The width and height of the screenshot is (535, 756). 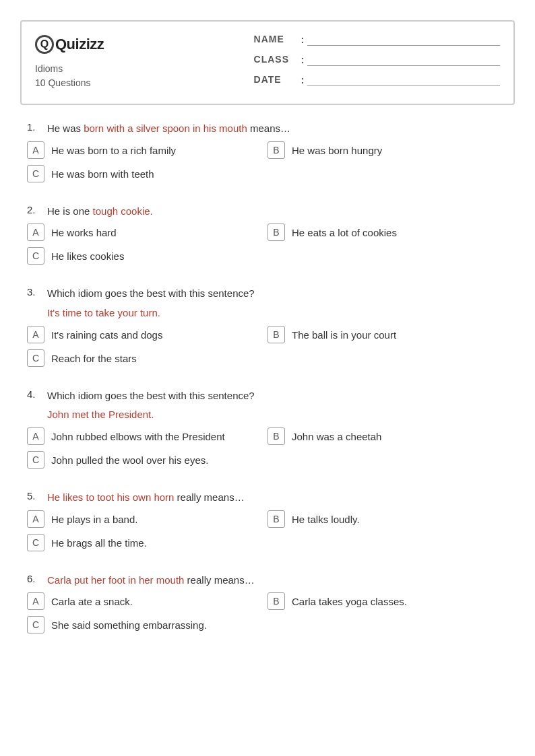 What do you see at coordinates (268, 233) in the screenshot?
I see `question-2-options-row1: A He works hard B He eats a lot of cooki…` at bounding box center [268, 233].